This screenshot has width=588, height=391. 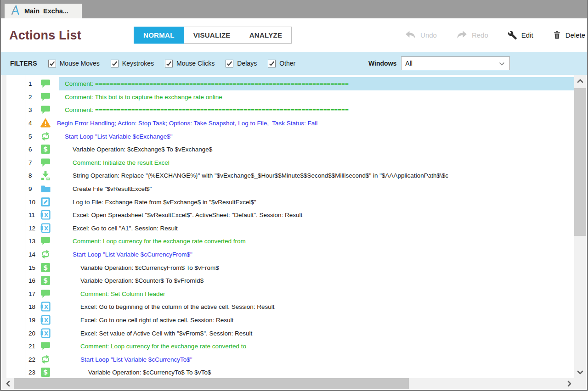 I want to click on tab-title: Main_Excha..., so click(x=46, y=11).